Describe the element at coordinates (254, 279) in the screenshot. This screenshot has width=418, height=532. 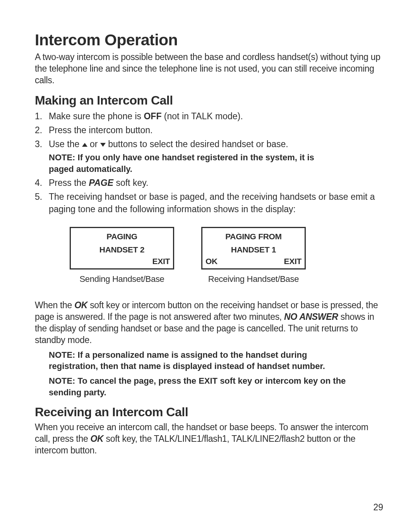
I see `lcd-caption-receiving: Receiving Handset/Base` at that location.